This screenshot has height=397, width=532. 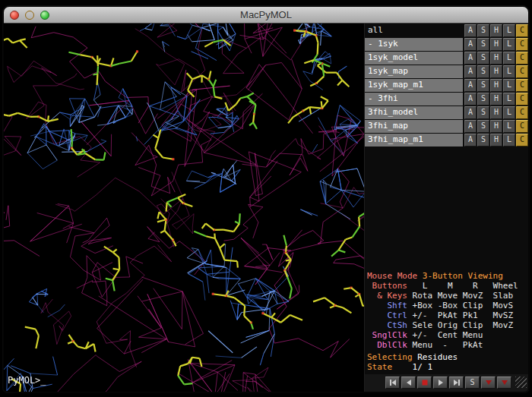 I want to click on mouse-panel-text: +/- PkAt Pk1 MvSZ, so click(x=463, y=316).